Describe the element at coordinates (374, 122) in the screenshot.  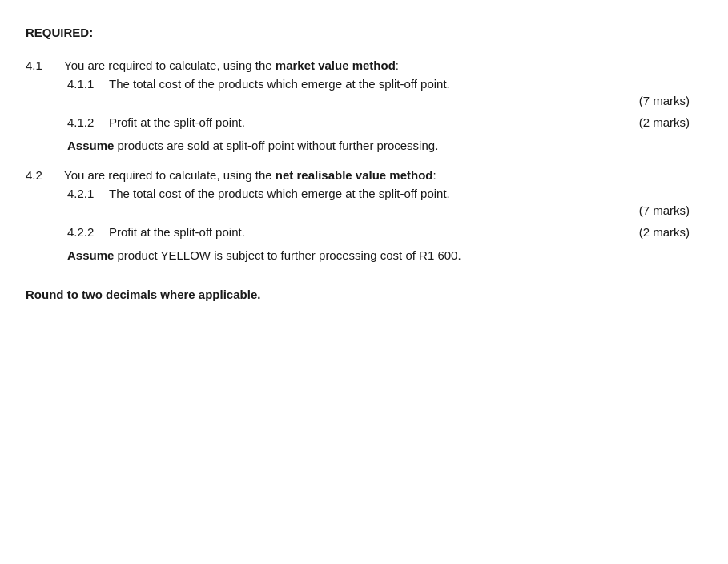
I see `subsection-412-text: Profit at the split-off point.` at that location.